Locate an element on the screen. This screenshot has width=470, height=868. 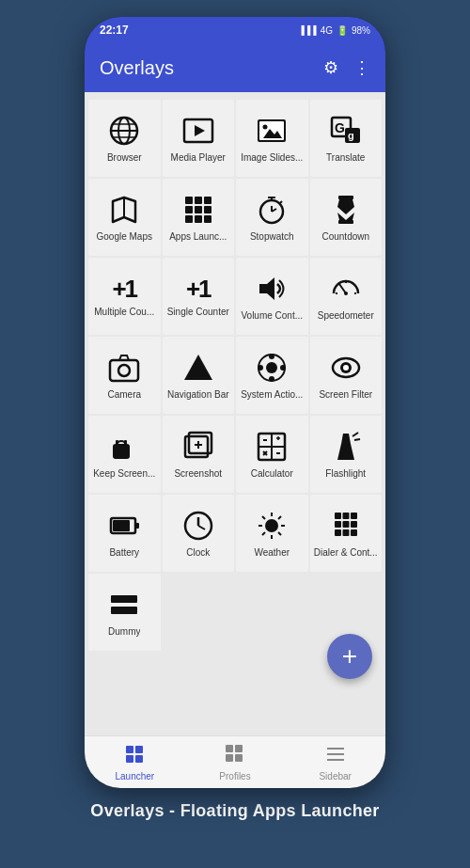
calculator-label: Calculator is located at coordinates (273, 474).